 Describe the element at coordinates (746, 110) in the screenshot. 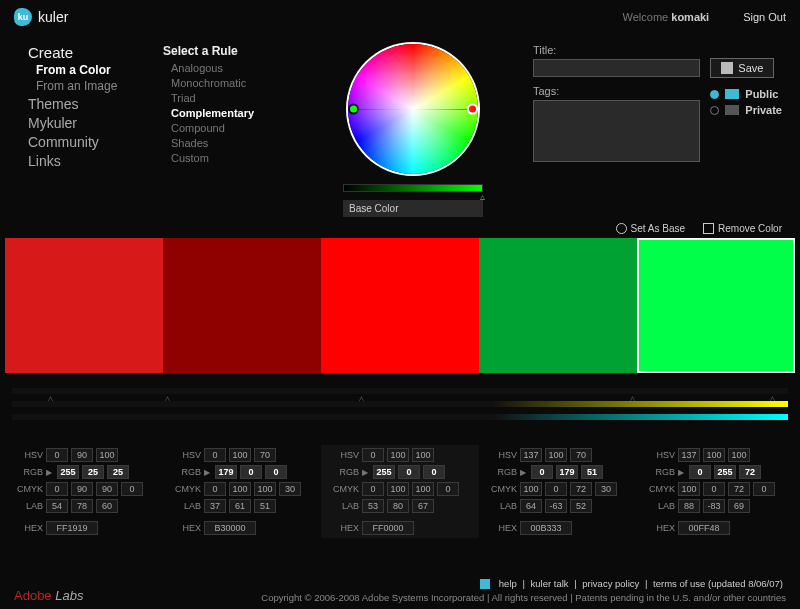

I see `radio-private: Private` at that location.